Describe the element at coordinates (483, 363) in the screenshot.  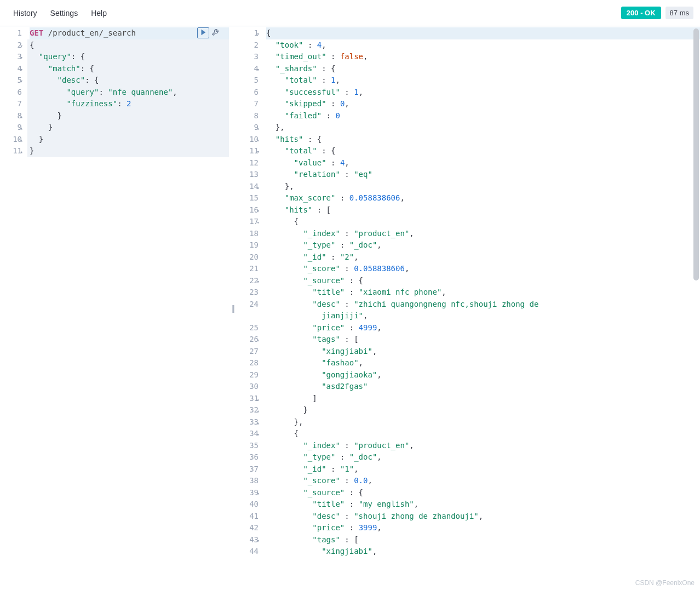
I see `code-line: "fashao",` at that location.